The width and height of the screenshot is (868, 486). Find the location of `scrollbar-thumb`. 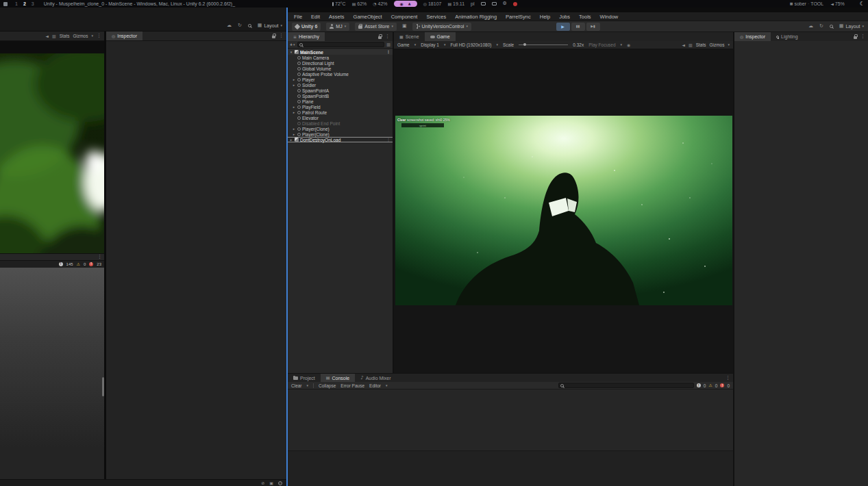

scrollbar-thumb is located at coordinates (103, 387).